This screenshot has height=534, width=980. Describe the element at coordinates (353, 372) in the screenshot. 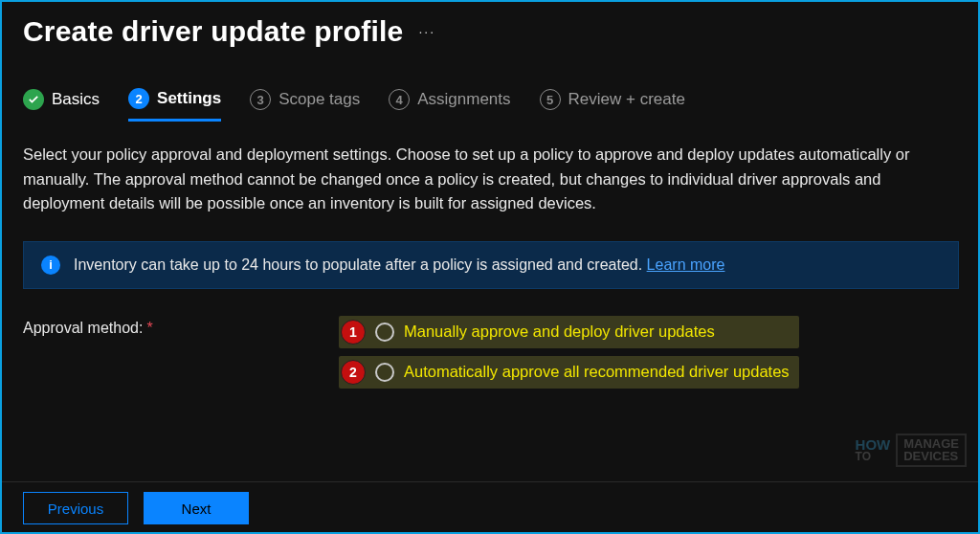

I see `callout-badge: 2` at that location.